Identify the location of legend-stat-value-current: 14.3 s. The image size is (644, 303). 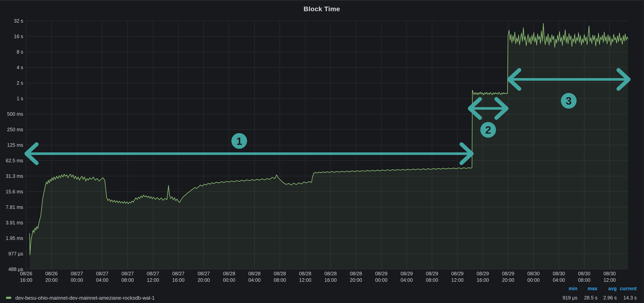
(620, 298).